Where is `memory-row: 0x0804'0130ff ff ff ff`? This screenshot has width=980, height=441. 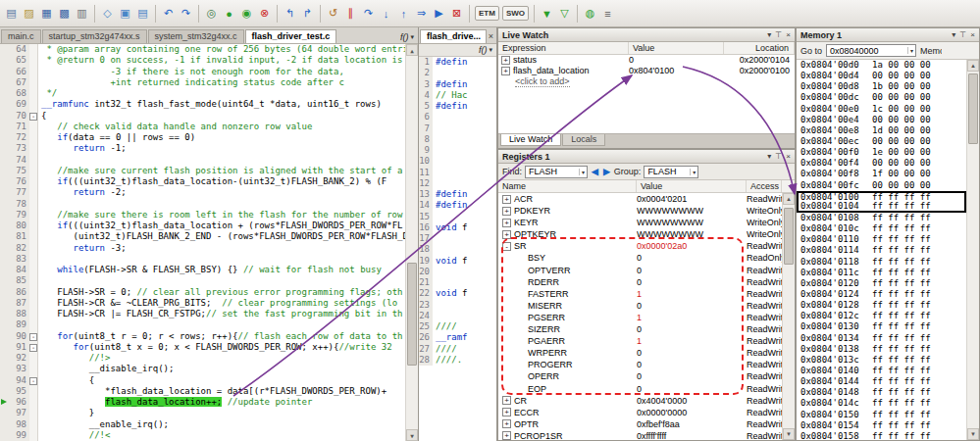
memory-row: 0x0804'0130ff ff ff ff is located at coordinates (881, 327).